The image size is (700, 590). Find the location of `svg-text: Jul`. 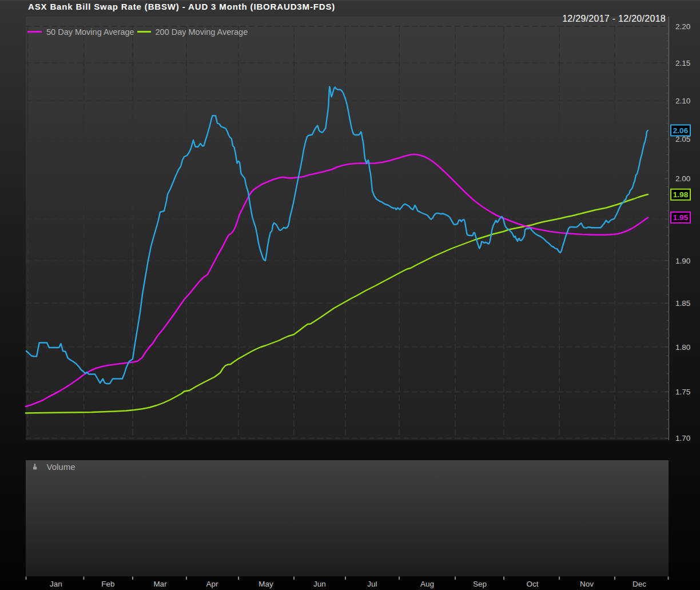

svg-text: Jul is located at coordinates (372, 584).